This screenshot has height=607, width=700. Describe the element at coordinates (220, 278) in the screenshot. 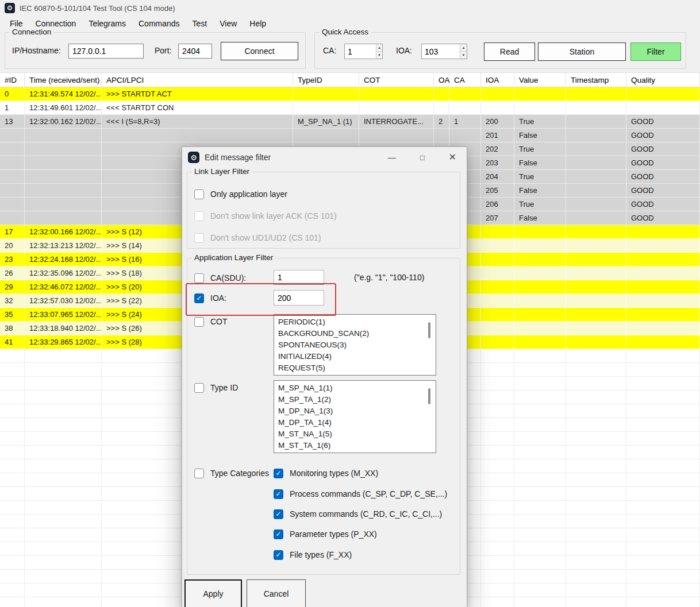

I see `ca-sdu-checkbox-row: CA(SDU):` at that location.